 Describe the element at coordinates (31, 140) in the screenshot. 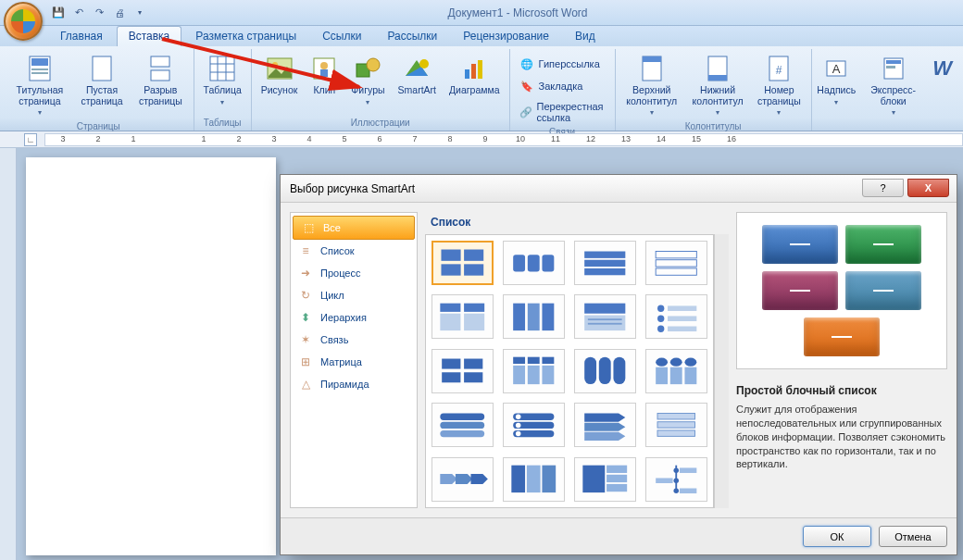

I see `tab-selector: ∟` at that location.